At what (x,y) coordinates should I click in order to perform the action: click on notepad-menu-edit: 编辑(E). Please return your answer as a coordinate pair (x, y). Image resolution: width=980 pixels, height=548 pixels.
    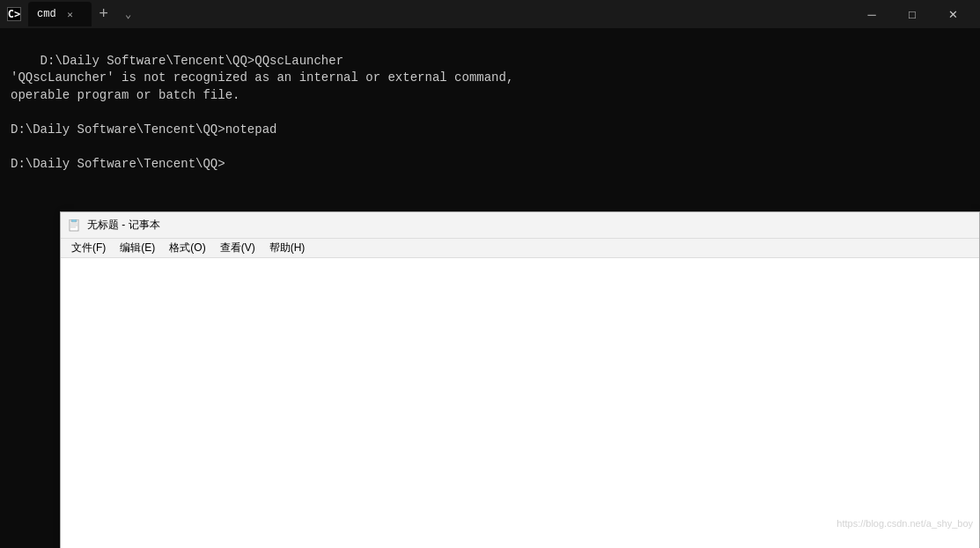
    Looking at the image, I should click on (137, 248).